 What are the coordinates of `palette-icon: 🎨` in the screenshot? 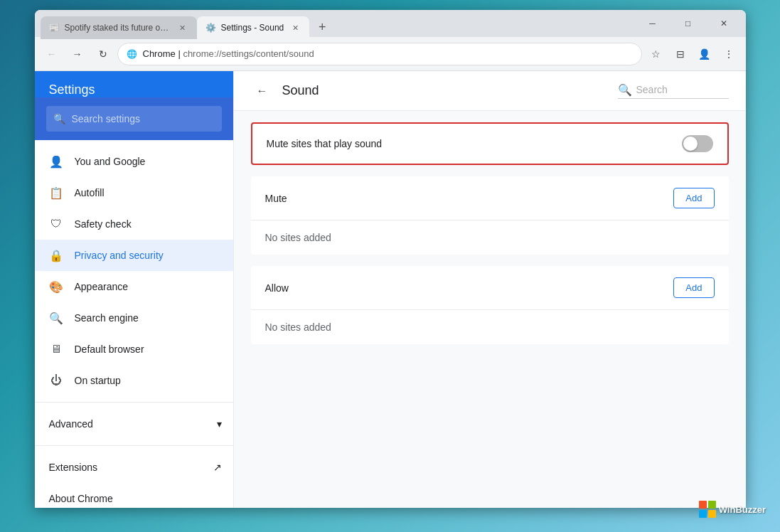 It's located at (56, 287).